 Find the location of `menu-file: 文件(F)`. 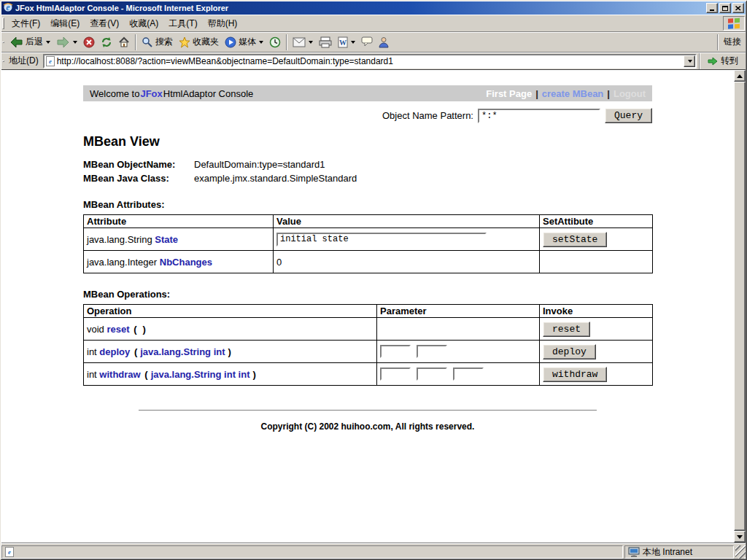

menu-file: 文件(F) is located at coordinates (26, 23).